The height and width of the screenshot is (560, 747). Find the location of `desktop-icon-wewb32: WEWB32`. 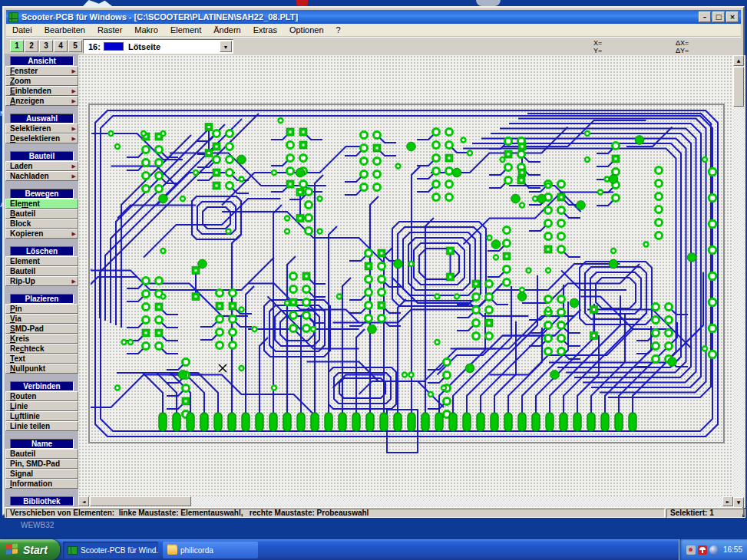

desktop-icon-wewb32: WEWB32 is located at coordinates (37, 525).